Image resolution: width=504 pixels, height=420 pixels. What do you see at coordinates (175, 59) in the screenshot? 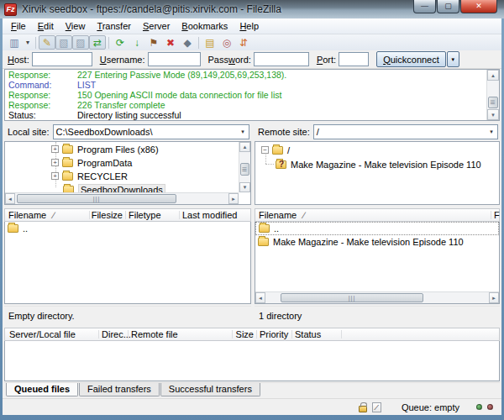
I see `username-input` at bounding box center [175, 59].